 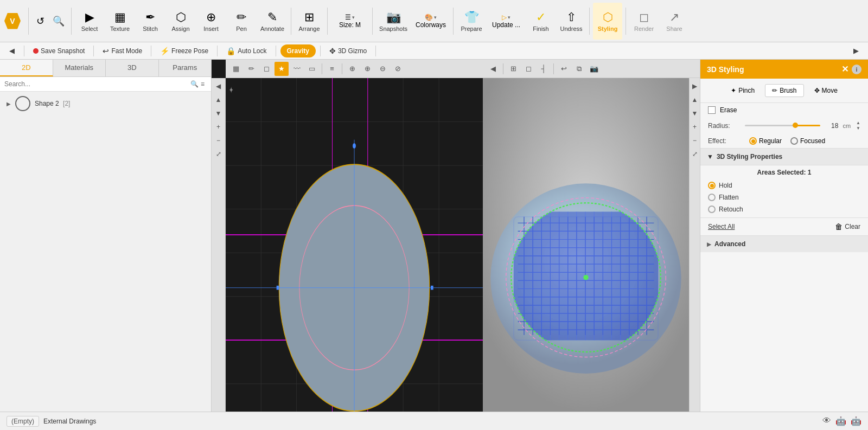 I want to click on vcollapse-btn: ◀, so click(x=219, y=86).